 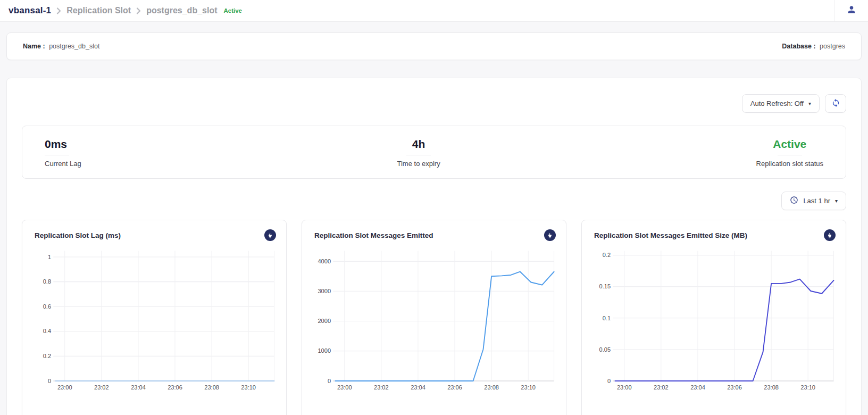 I want to click on slot-stats-card: 0ms Current Lag 4h Time to expiry Active…, so click(x=434, y=152).